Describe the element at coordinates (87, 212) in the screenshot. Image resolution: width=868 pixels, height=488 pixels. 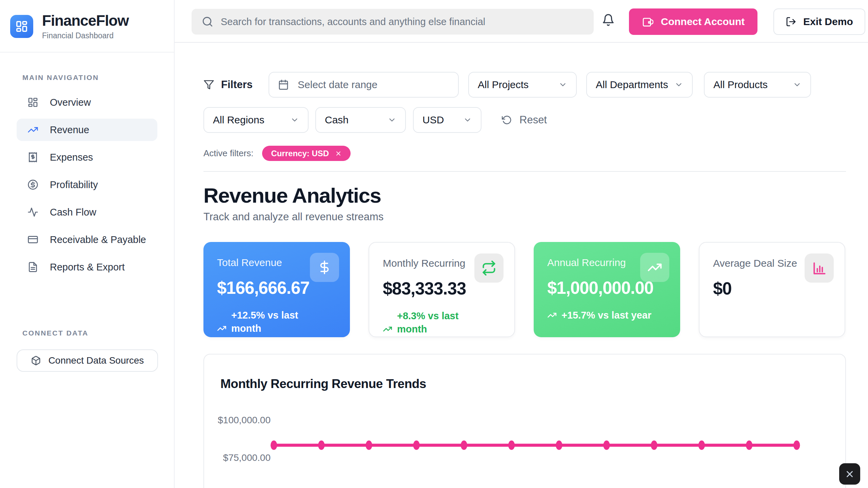
I see `sidebar-item-cash-flow: Cash Flow` at that location.